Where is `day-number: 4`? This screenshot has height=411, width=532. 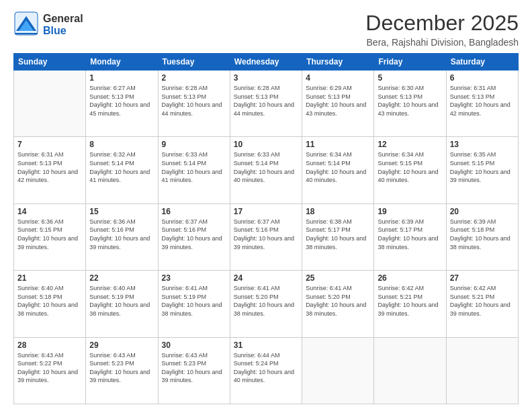 day-number: 4 is located at coordinates (338, 78).